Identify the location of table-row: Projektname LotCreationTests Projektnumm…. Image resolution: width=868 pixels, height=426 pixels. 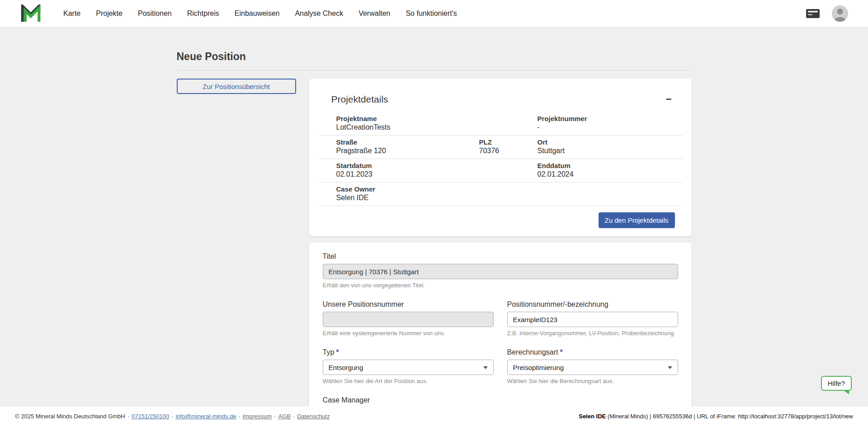
(500, 124).